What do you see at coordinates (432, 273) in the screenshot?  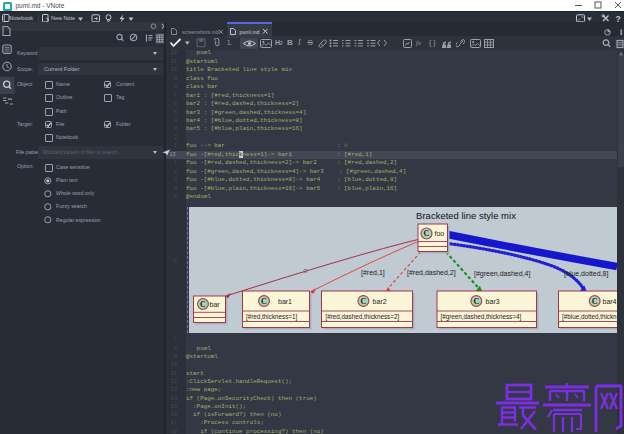 I see `svg-text: [#red,dashed,2]` at bounding box center [432, 273].